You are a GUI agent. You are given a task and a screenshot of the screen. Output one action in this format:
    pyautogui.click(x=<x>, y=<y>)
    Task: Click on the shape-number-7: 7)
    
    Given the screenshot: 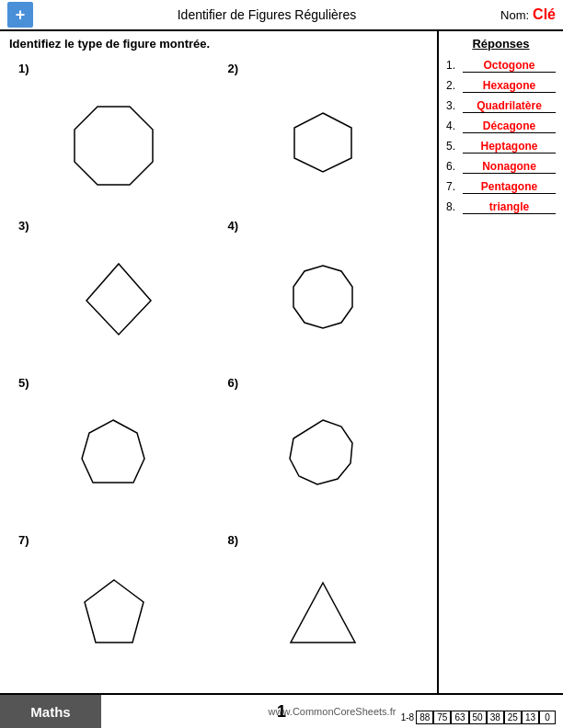 What is the action you would take?
    pyautogui.click(x=24, y=540)
    